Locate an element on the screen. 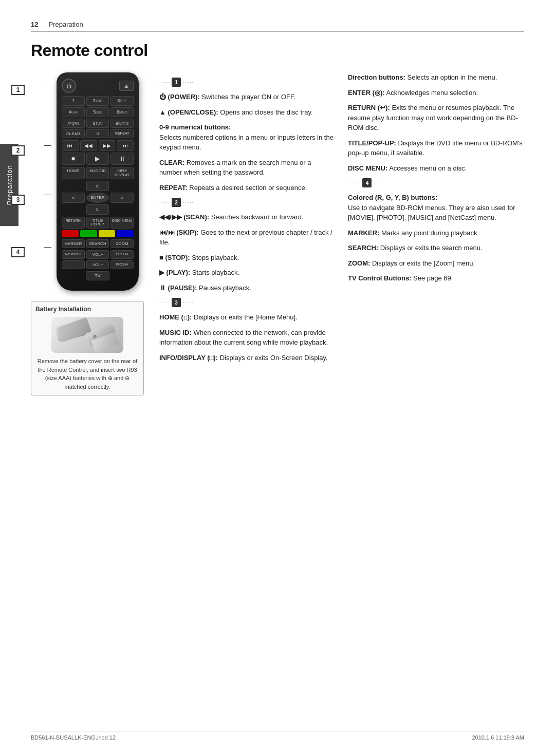 The width and height of the screenshot is (555, 756). clear-button: CLEAR is located at coordinates (73, 134).